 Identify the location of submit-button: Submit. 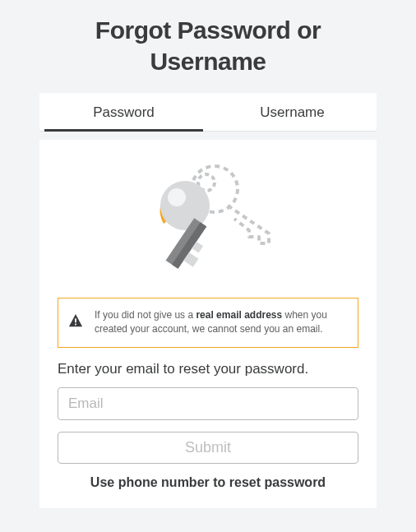
(208, 447).